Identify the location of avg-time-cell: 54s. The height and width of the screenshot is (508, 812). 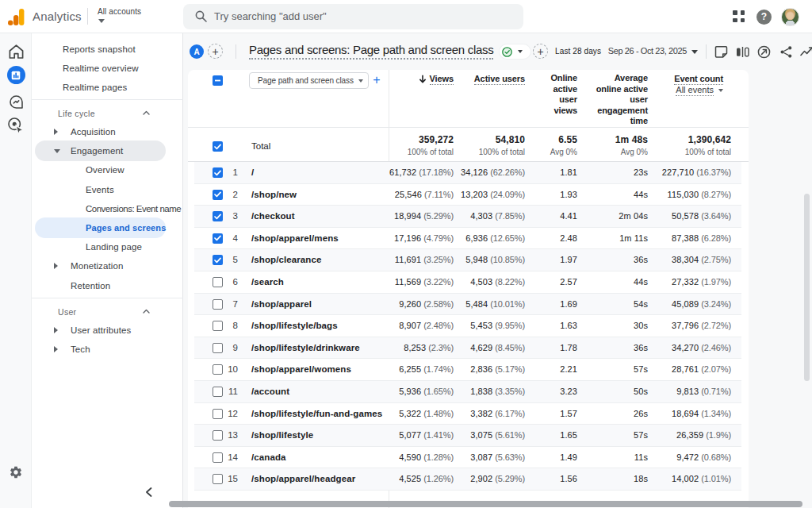
(641, 305).